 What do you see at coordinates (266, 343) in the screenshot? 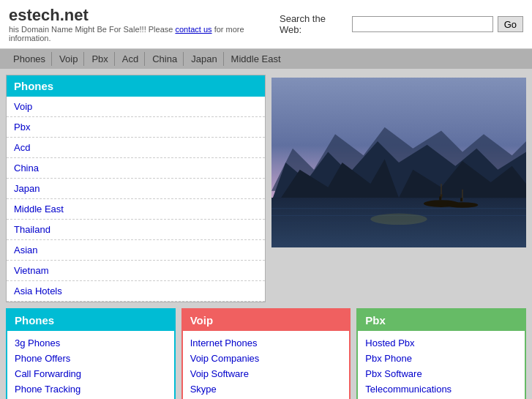
I see `list-item: Internet Phones` at bounding box center [266, 343].